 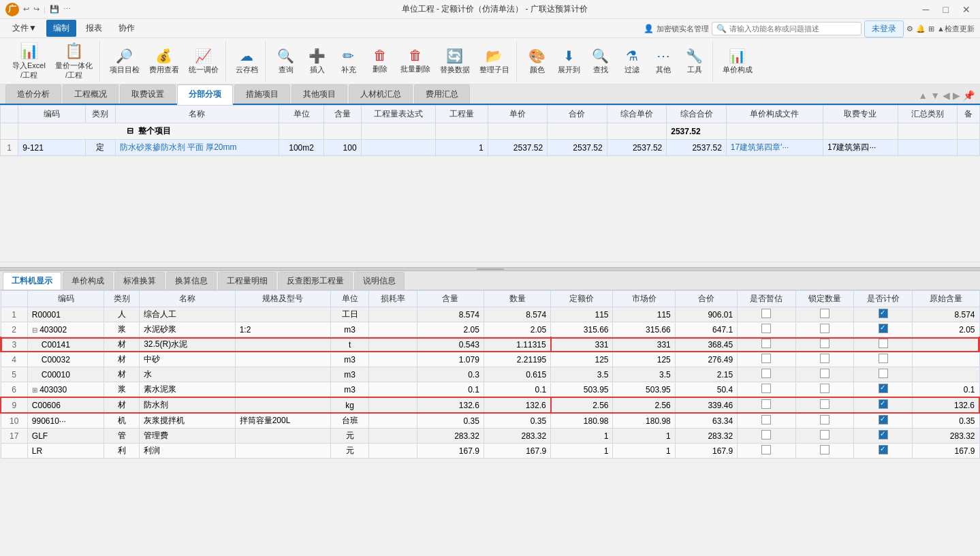 What do you see at coordinates (946, 10) in the screenshot?
I see `maximize-btn: □` at bounding box center [946, 10].